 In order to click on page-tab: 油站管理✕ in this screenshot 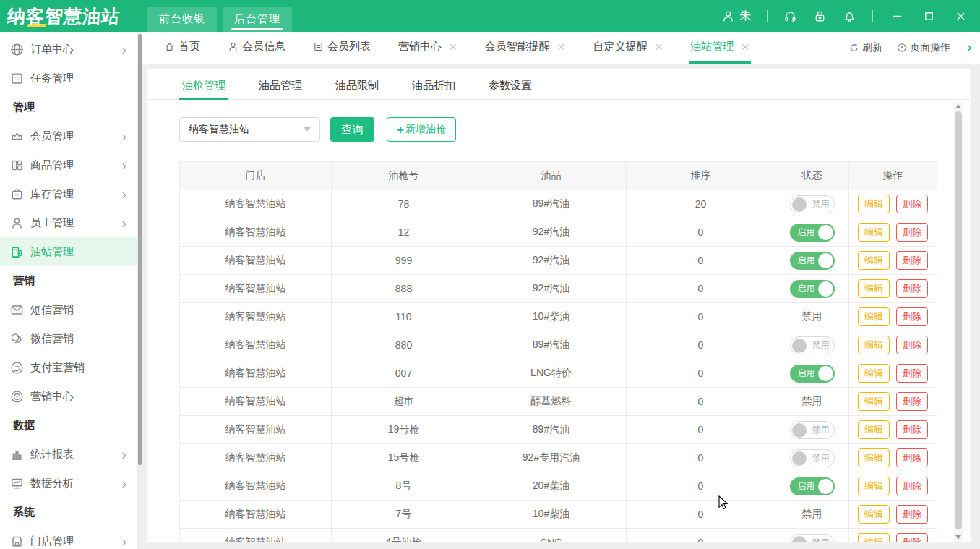, I will do `click(720, 48)`.